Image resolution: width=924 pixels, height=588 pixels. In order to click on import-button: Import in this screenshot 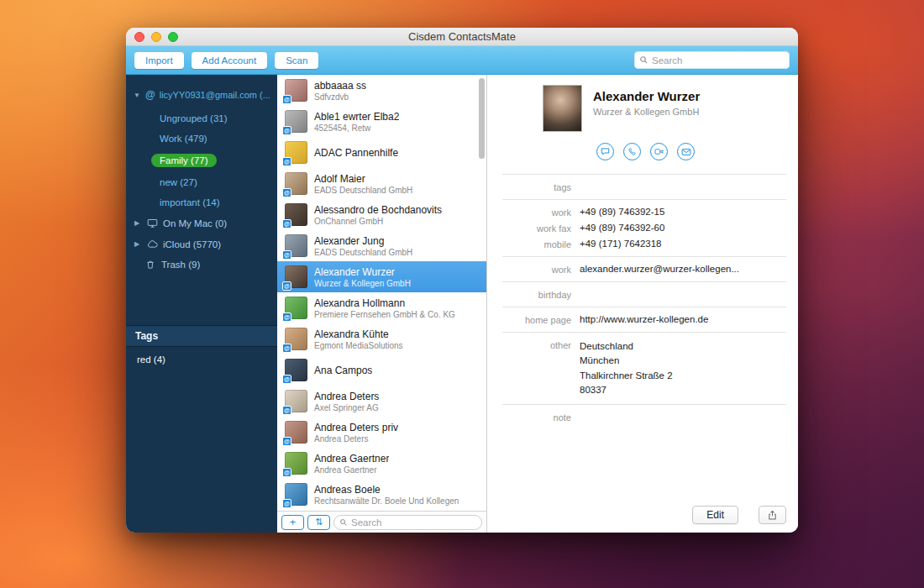, I will do `click(160, 60)`.